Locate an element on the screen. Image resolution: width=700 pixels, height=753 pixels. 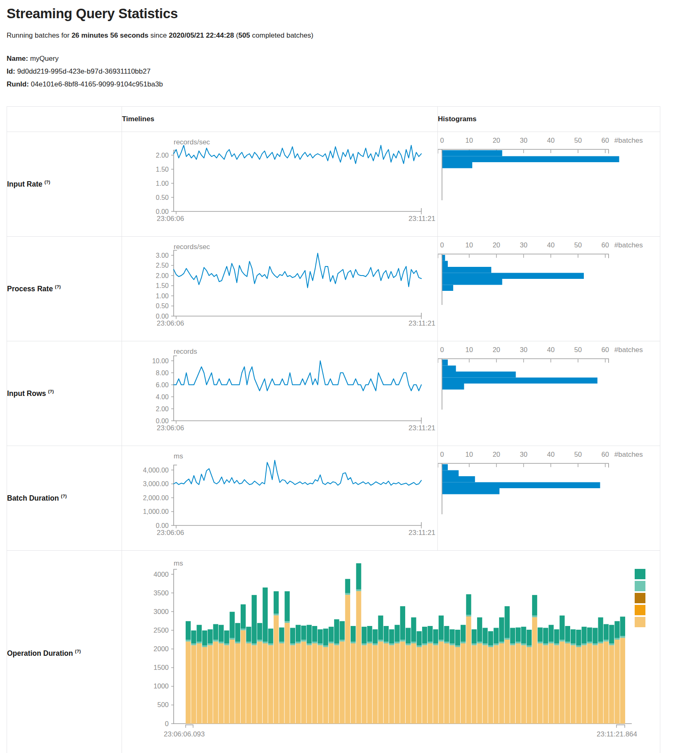
input-rows-label: Input Rows is located at coordinates (26, 393).